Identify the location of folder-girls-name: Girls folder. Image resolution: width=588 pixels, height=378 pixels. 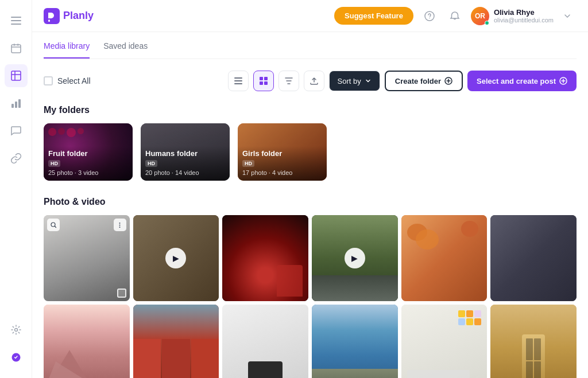
(283, 154).